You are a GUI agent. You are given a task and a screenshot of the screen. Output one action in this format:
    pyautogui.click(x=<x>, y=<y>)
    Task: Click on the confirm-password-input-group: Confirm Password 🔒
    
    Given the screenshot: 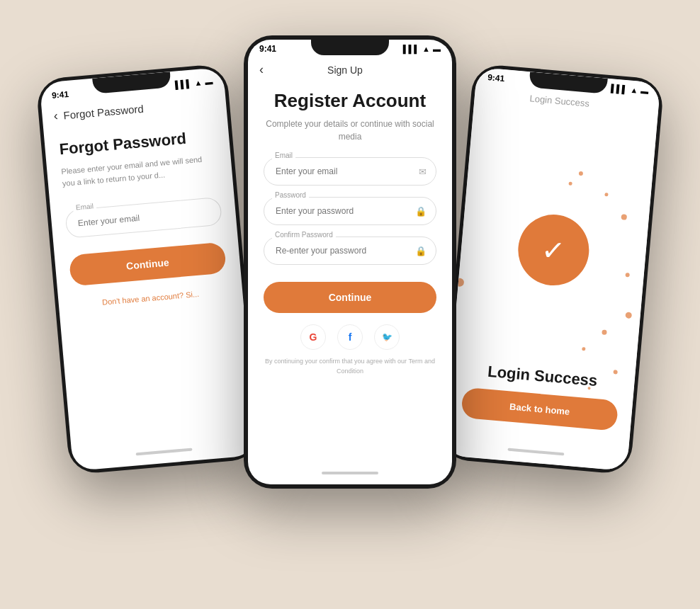 What is the action you would take?
    pyautogui.click(x=350, y=251)
    